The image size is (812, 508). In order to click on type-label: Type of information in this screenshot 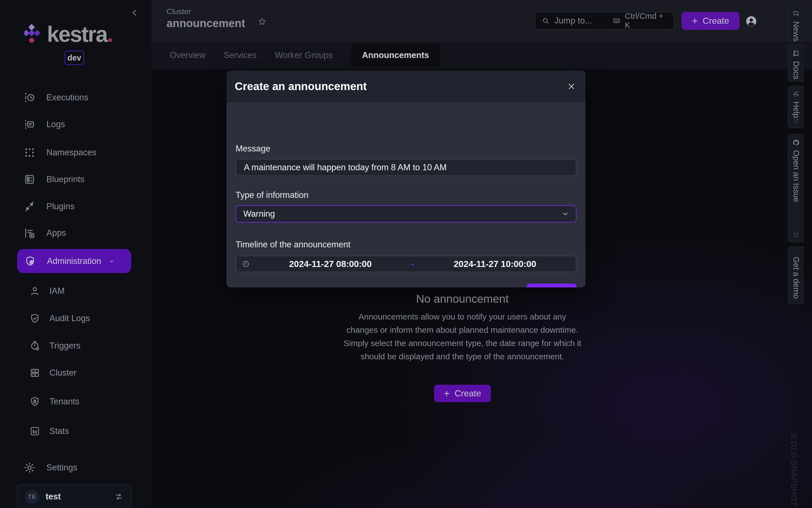, I will do `click(272, 195)`.